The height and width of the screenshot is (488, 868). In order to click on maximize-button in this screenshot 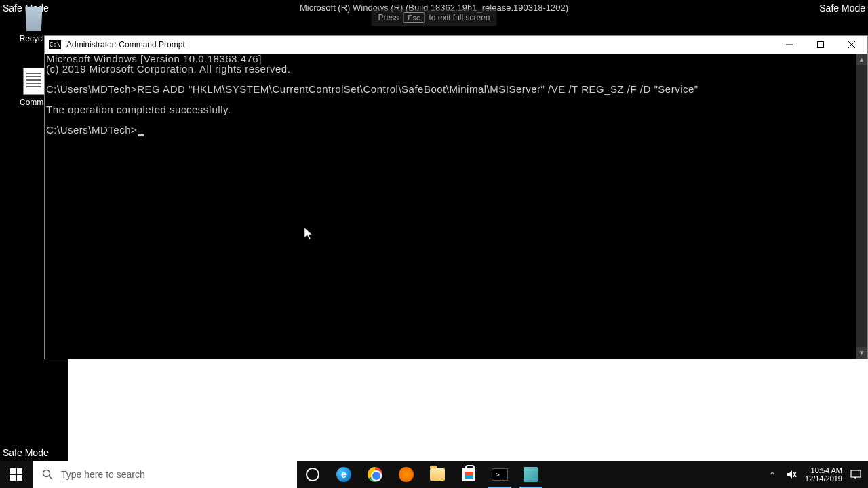, I will do `click(821, 45)`.